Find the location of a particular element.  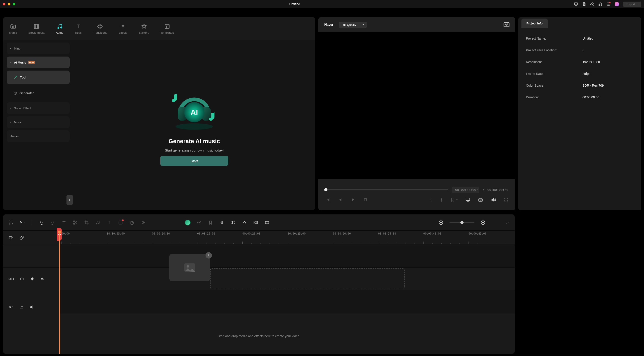

cloud-upload-icon is located at coordinates (592, 4).